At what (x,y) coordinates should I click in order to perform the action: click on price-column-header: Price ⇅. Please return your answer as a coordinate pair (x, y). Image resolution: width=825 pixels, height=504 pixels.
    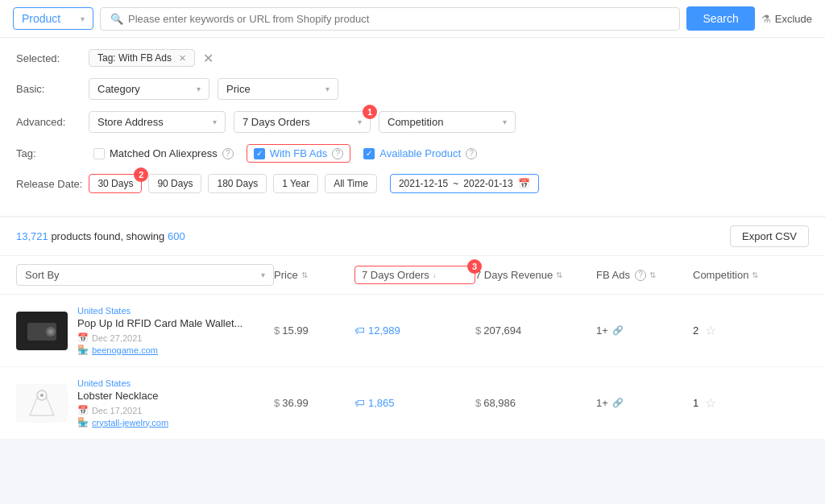
    Looking at the image, I should click on (314, 275).